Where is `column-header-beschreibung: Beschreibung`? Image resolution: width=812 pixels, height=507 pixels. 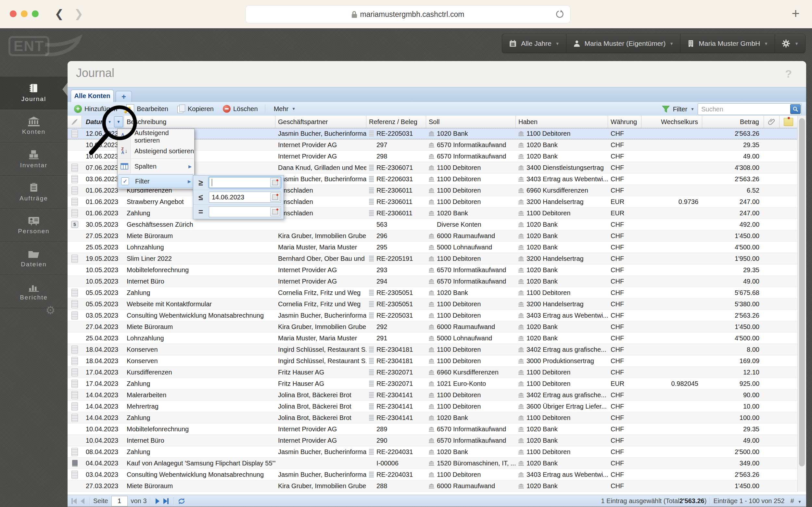 column-header-beschreibung: Beschreibung is located at coordinates (200, 122).